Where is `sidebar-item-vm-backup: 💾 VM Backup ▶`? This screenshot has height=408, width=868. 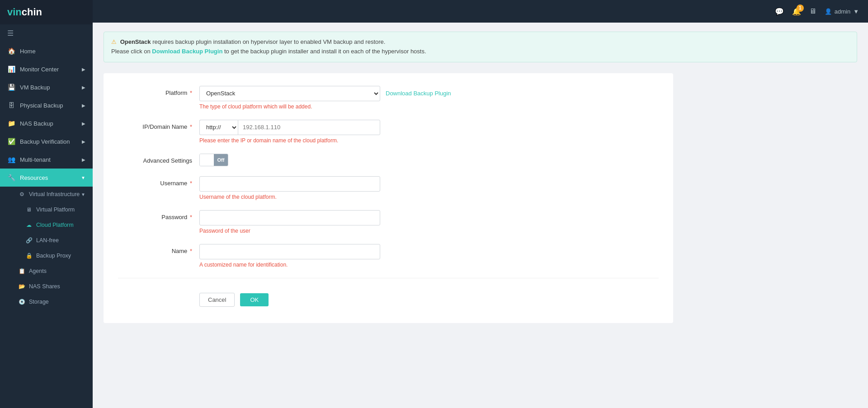 sidebar-item-vm-backup: 💾 VM Backup ▶ is located at coordinates (46, 87).